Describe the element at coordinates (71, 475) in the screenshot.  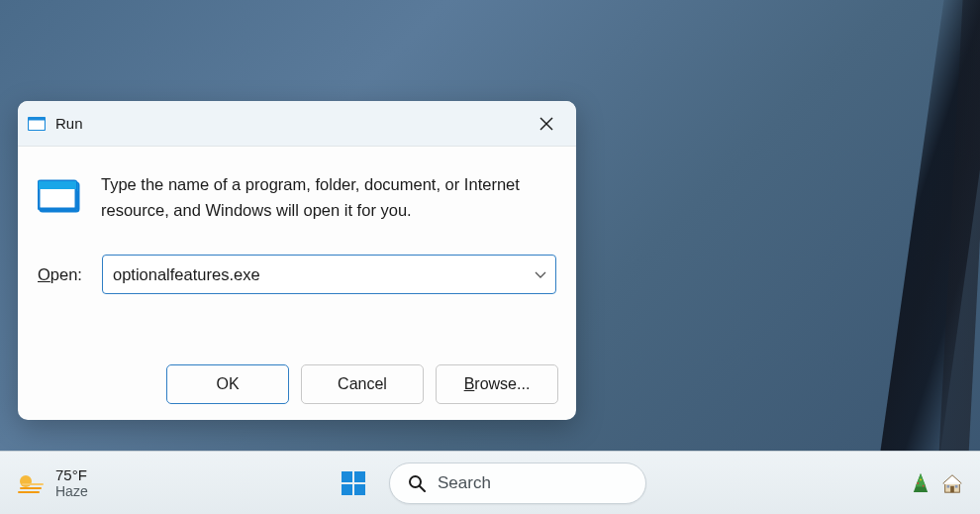
I see `weather-temperature: 75°F` at that location.